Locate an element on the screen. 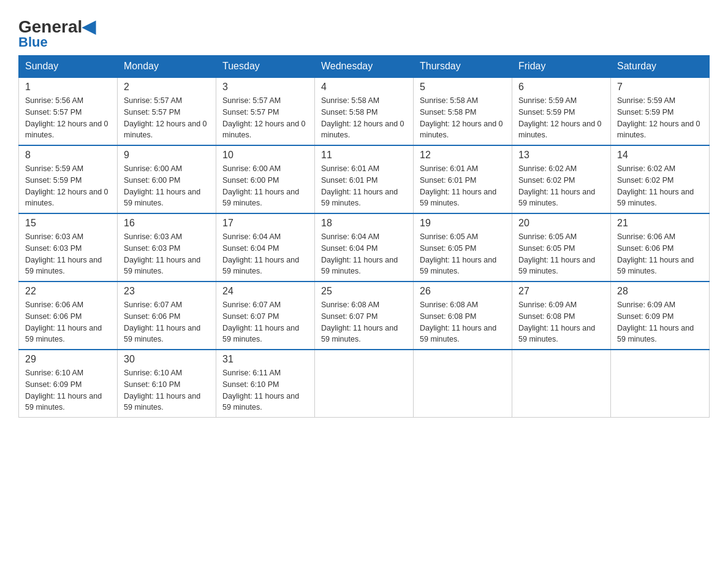 This screenshot has width=728, height=563. day-info: Sunrise: 5:56 AMSunset: 5:57 PMDaylight:… is located at coordinates (68, 118).